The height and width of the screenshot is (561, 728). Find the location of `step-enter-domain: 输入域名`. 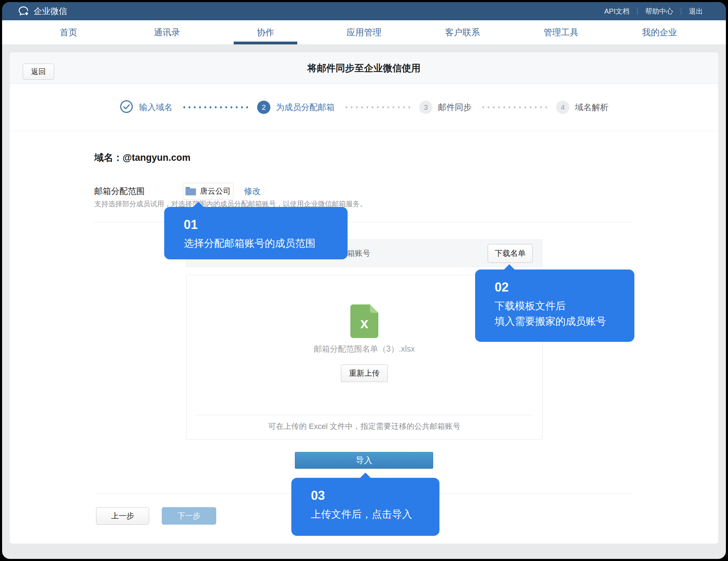

step-enter-domain: 输入域名 is located at coordinates (146, 107).